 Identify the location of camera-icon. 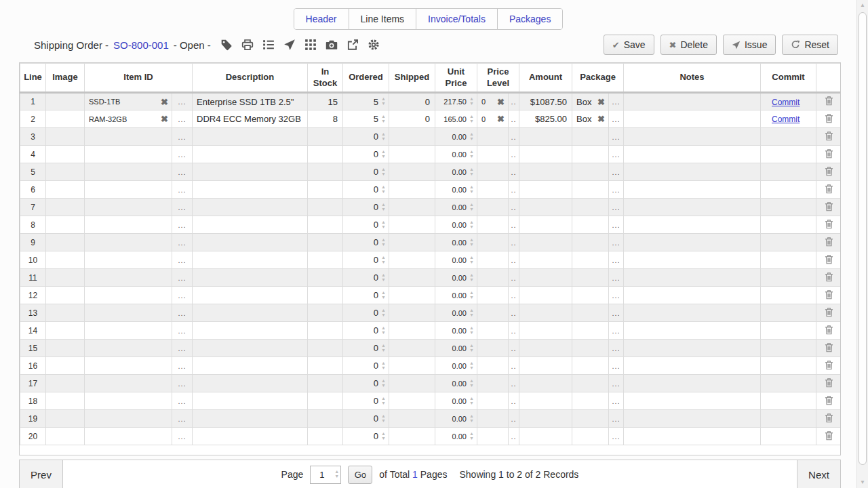
(332, 45).